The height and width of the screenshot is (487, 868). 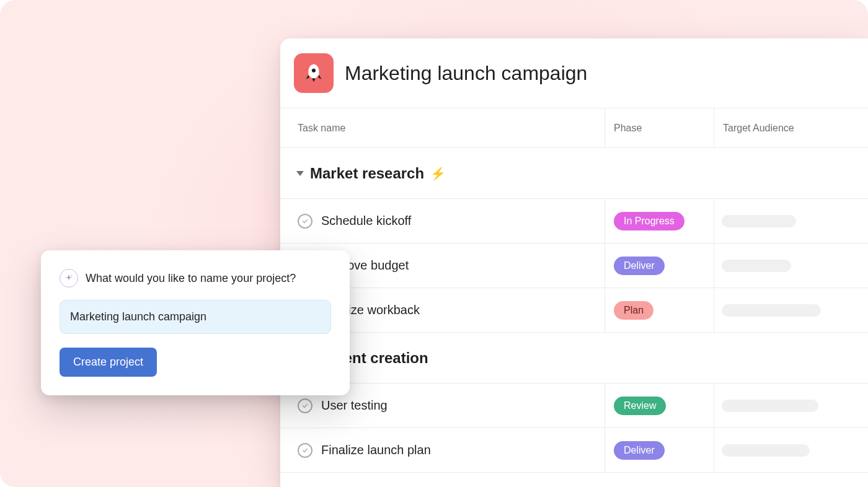 What do you see at coordinates (376, 450) in the screenshot?
I see `task-name: Finalize launch plan` at bounding box center [376, 450].